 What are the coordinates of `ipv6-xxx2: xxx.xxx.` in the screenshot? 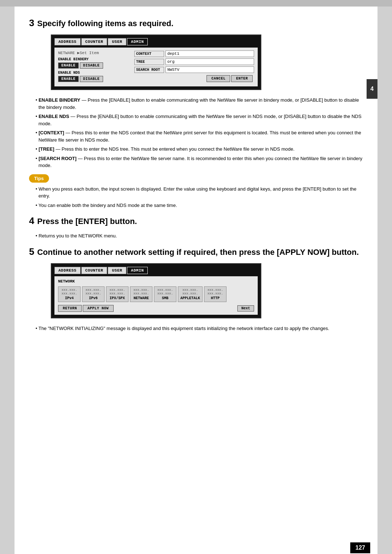 It's located at (93, 294).